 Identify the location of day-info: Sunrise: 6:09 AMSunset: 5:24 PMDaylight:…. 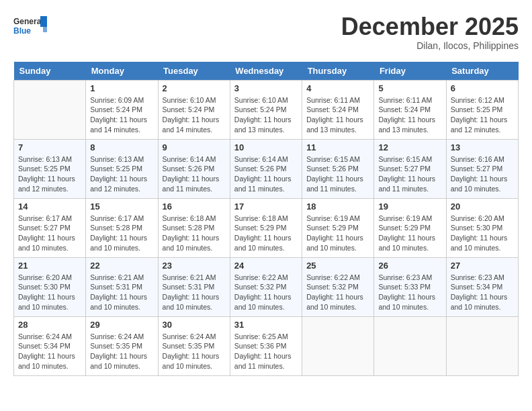
(122, 116).